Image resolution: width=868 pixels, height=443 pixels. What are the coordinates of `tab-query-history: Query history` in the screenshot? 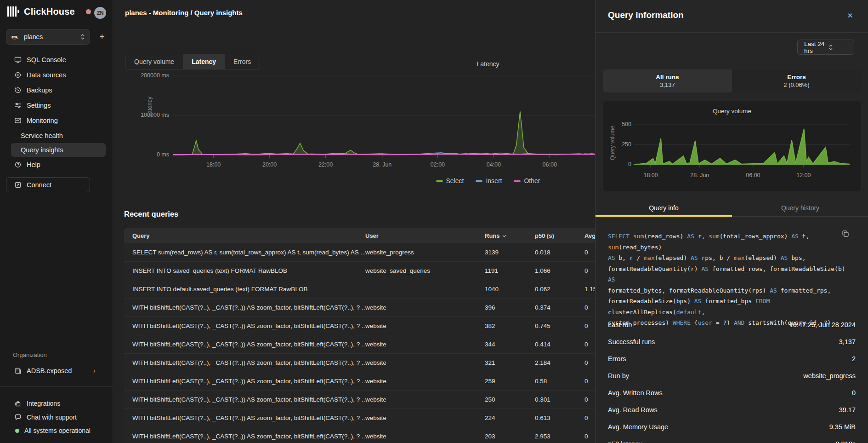 It's located at (800, 209).